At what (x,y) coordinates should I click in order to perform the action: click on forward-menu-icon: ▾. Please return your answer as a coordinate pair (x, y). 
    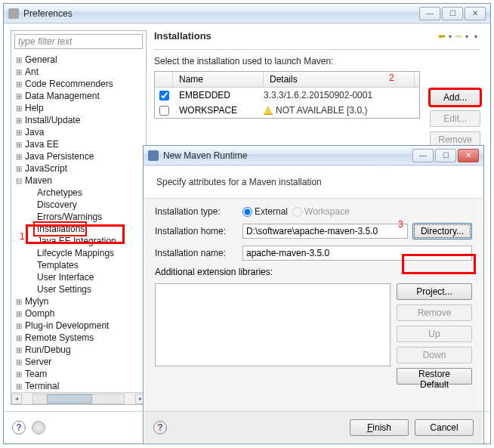
    Looking at the image, I should click on (468, 36).